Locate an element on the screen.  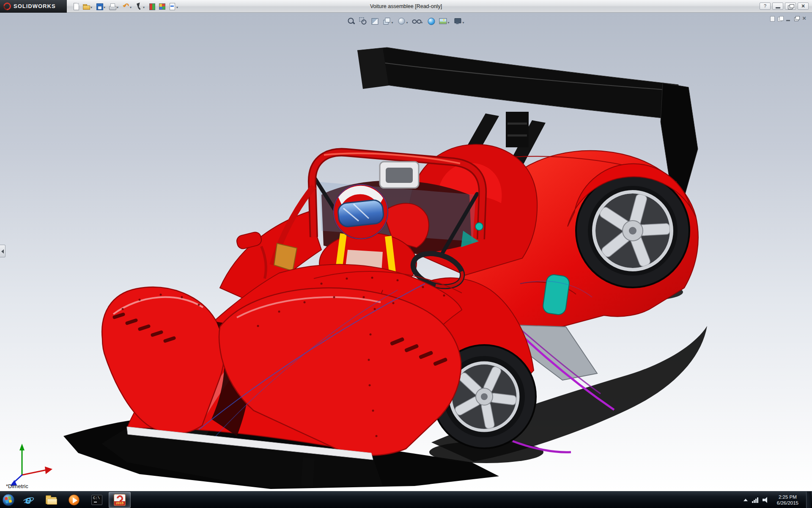
driver-helmet is located at coordinates (361, 212).